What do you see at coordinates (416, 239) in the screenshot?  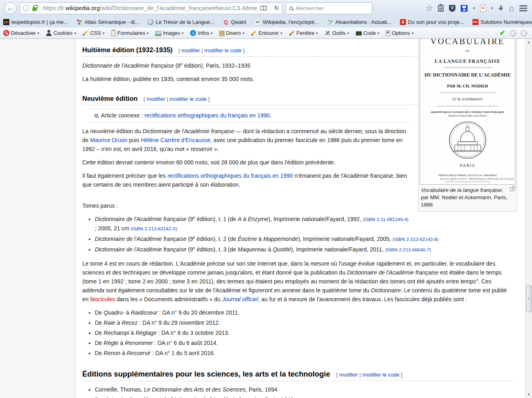 I see `link-isbn-3: (ISBN 2-213-62143-8)` at bounding box center [416, 239].